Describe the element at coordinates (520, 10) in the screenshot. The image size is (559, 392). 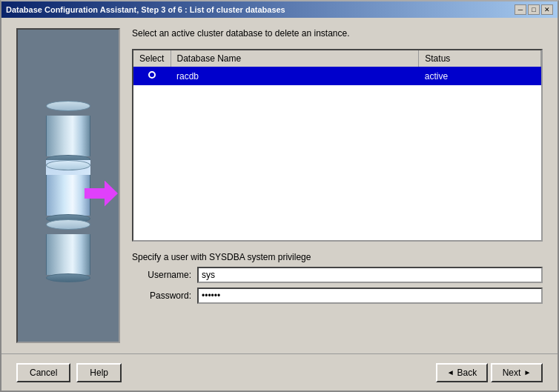
I see `minimize-button: ─` at that location.